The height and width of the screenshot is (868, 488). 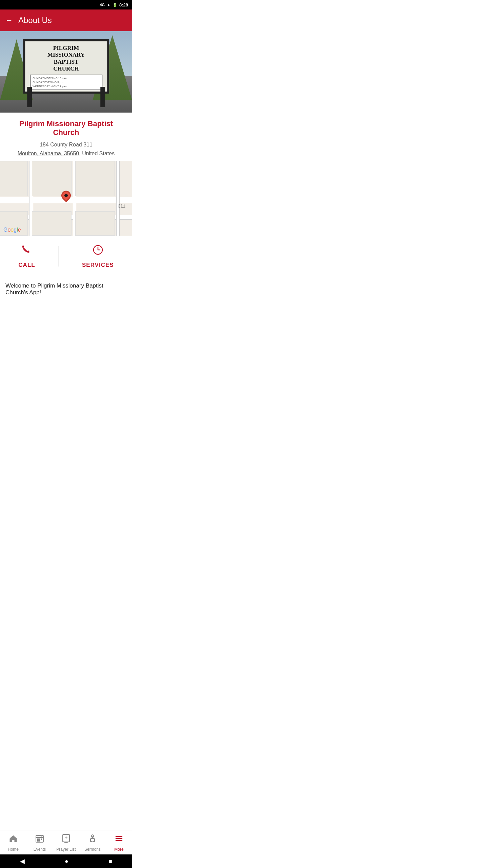 What do you see at coordinates (35, 20) in the screenshot?
I see `page-title: About Us` at bounding box center [35, 20].